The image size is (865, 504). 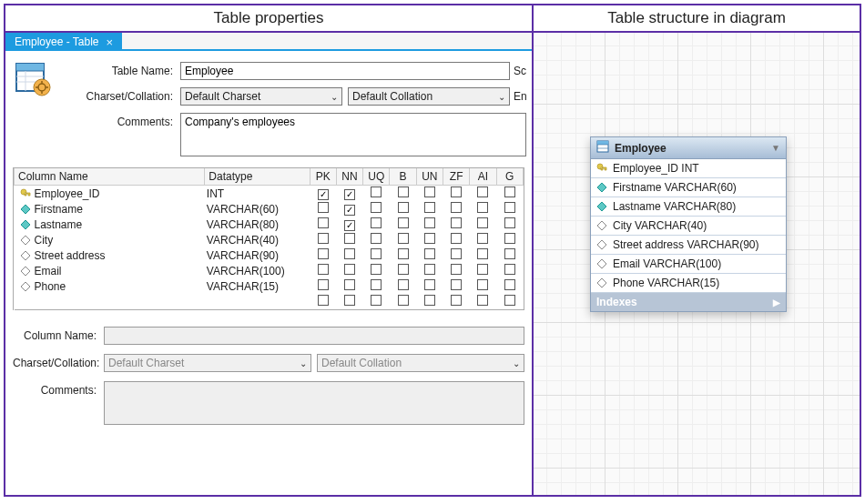 What do you see at coordinates (270, 255) in the screenshot?
I see `table-row: Street addressVARCHAR(90)` at bounding box center [270, 255].